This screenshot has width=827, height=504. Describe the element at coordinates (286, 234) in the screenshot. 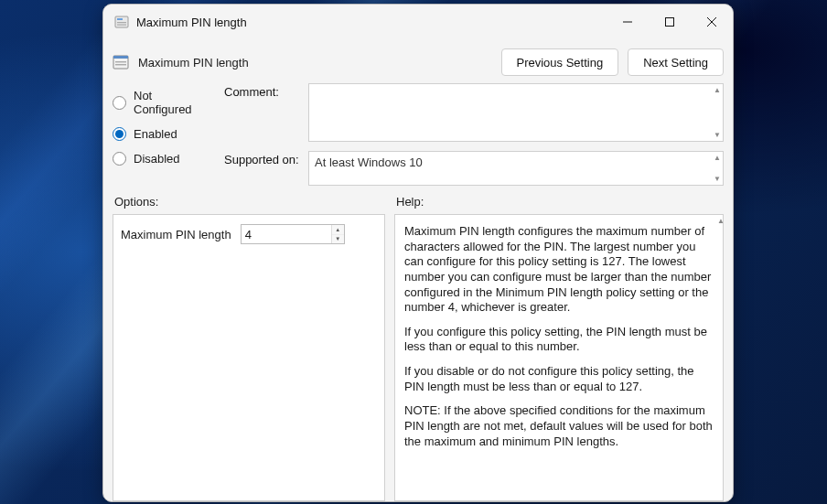

I see `pin-length-value: 4` at that location.